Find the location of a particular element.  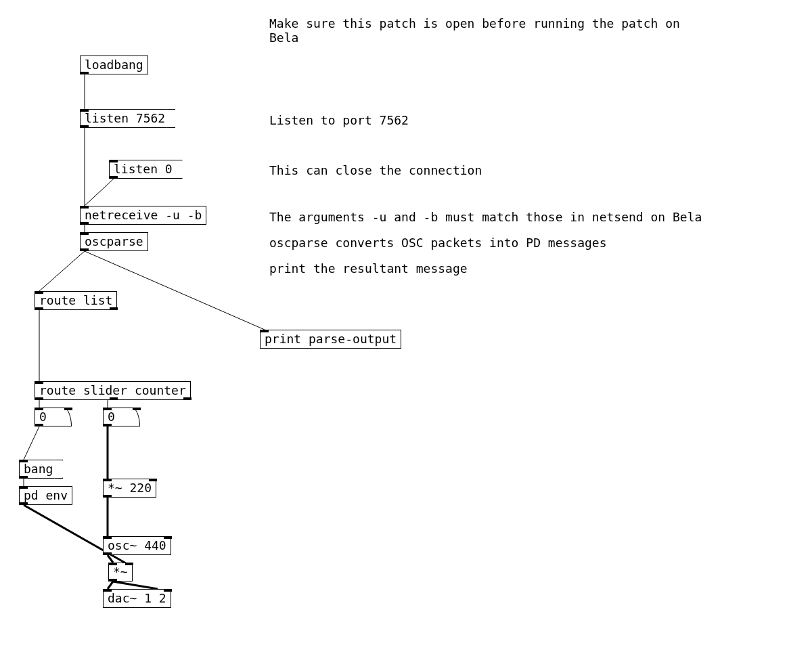

object-times-tilde-220: *~ 220 is located at coordinates (130, 488).